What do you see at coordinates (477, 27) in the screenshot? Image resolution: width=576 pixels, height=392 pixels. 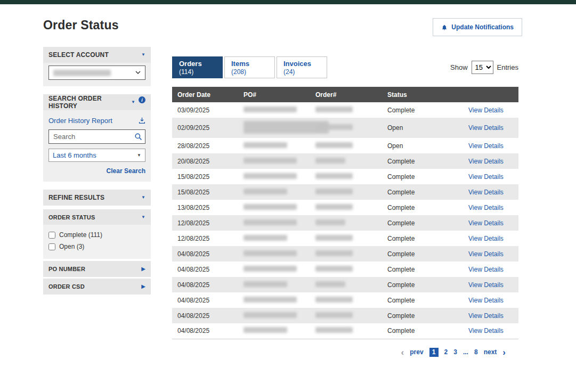 I see `update-notifications-button: Update Notifications` at bounding box center [477, 27].